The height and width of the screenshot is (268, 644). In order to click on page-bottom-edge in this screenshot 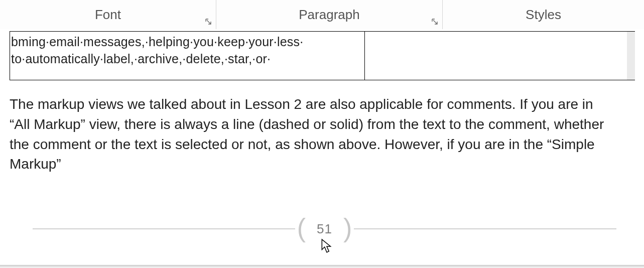, I will do `click(322, 266)`.